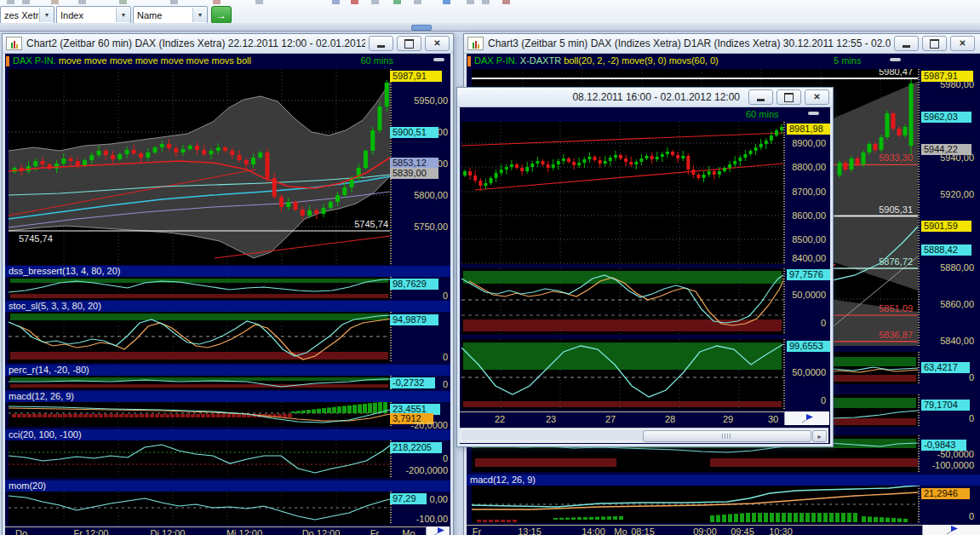 This screenshot has height=535, width=980. I want to click on indicator-label: dss_bressert(13, 4, 80, 20), so click(228, 271).